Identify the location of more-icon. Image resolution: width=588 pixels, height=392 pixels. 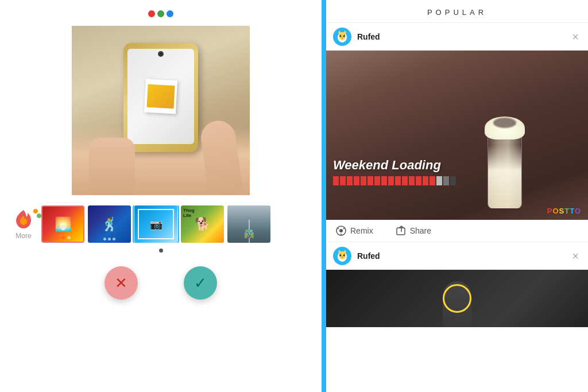
(24, 219).